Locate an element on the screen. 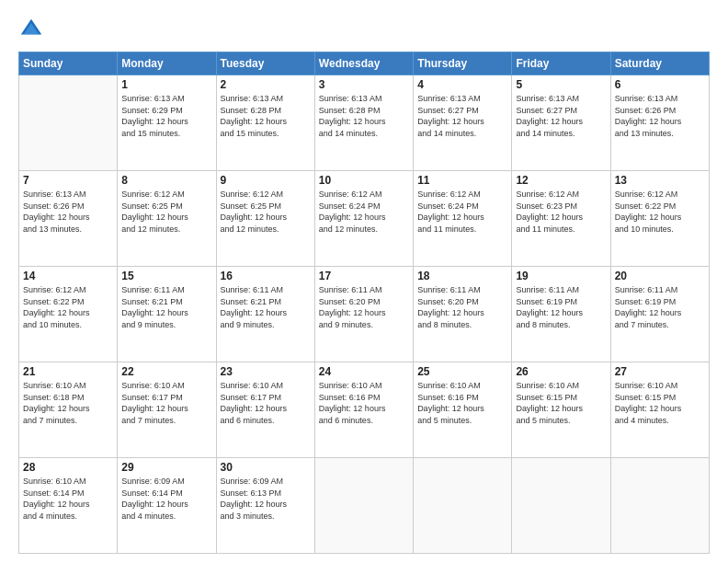 This screenshot has height=563, width=728. day-number: 22 is located at coordinates (166, 372).